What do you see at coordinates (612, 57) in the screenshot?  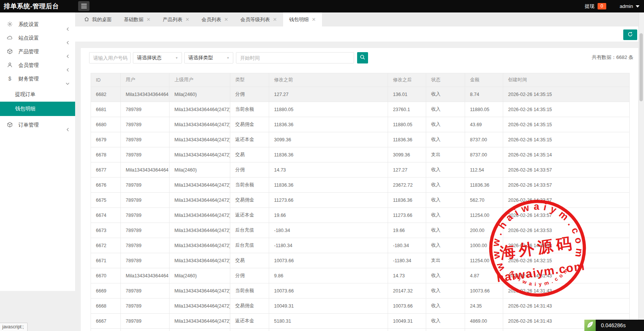 I see `total-count: 共有数据：6682 条` at bounding box center [612, 57].